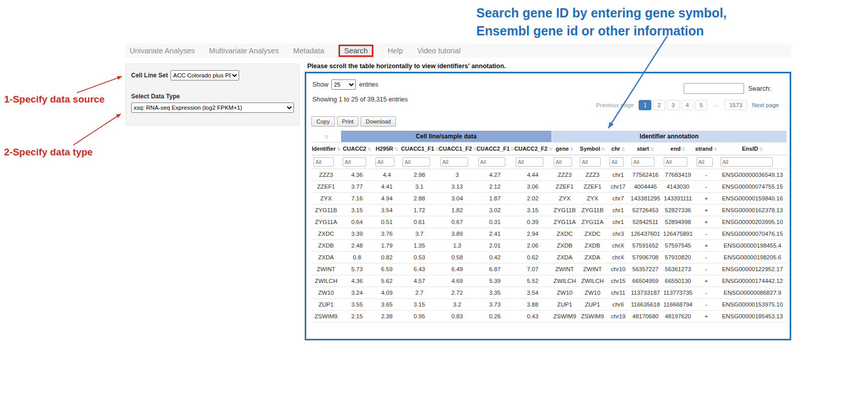 The height and width of the screenshot is (407, 868). What do you see at coordinates (601, 31) in the screenshot?
I see `annotation-search-note-line2: Ensembl gene id or other information` at bounding box center [601, 31].